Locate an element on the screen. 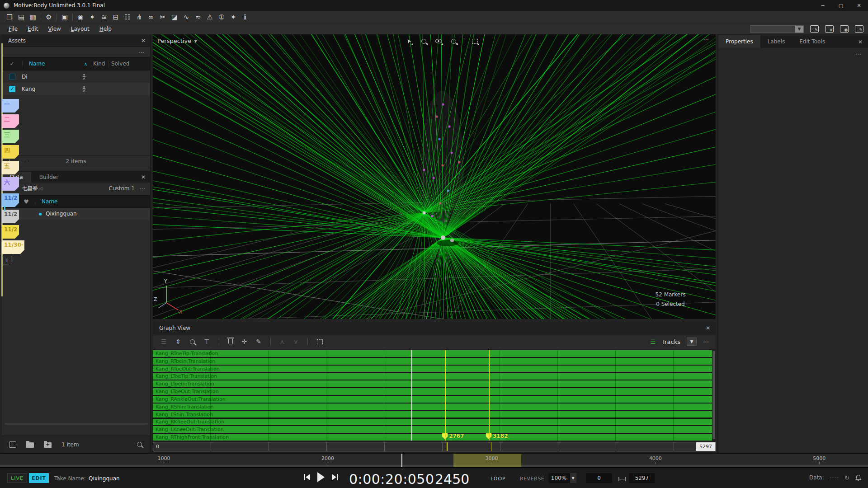 Image resolution: width=868 pixels, height=488 pixels. layout-panel-icon: ▣ is located at coordinates (65, 17).